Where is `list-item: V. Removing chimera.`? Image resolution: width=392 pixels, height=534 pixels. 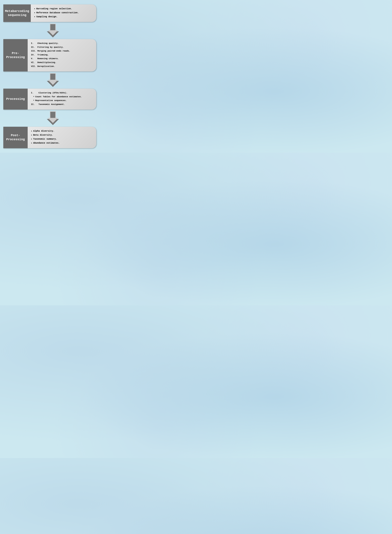
list-item: V. Removing chimera. is located at coordinates (51, 59).